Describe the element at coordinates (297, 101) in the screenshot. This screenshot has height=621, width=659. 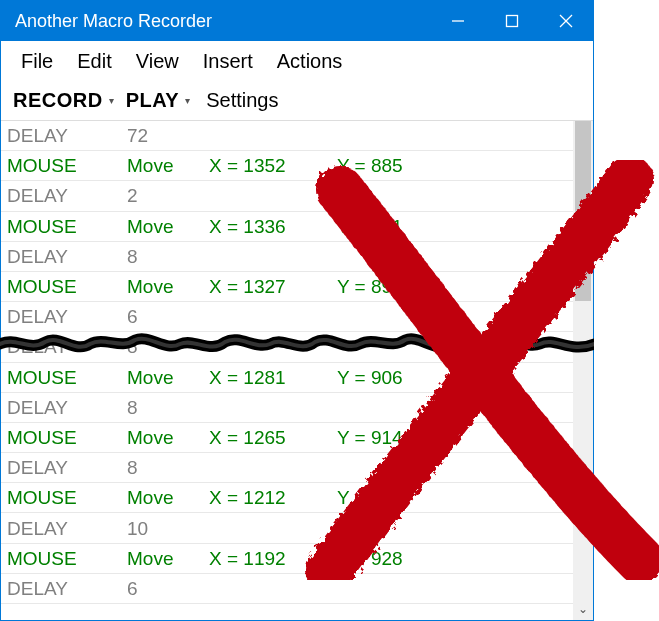
I see `toolbar: RECORD ▾ PLAY ▾ Settings` at that location.